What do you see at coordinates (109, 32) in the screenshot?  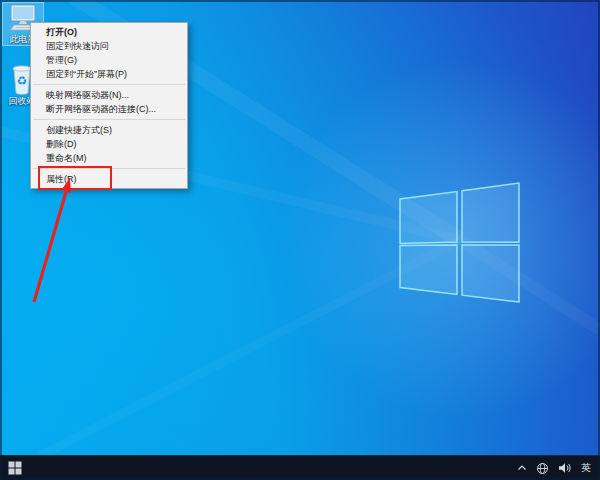 I see `menu-item-open: 打开(O)` at bounding box center [109, 32].